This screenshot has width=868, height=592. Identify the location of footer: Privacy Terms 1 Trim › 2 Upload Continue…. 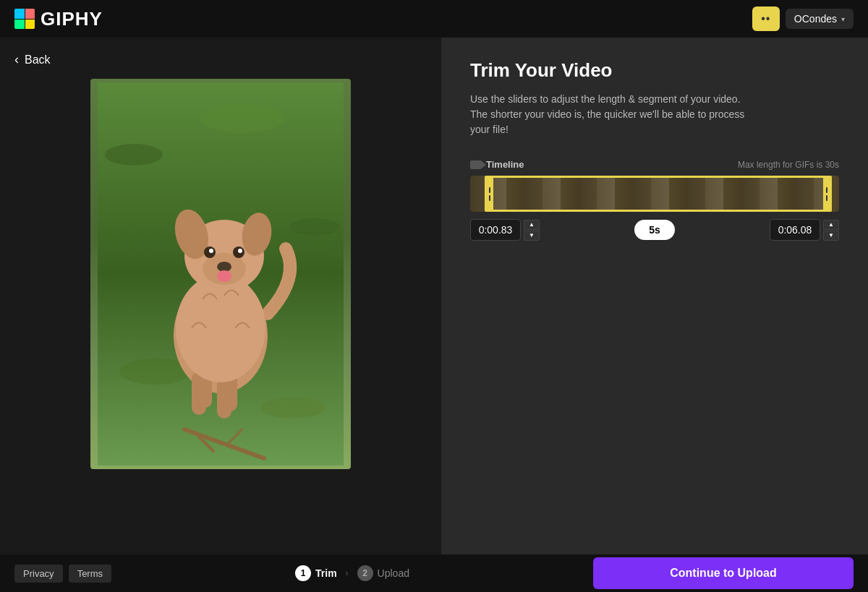
(434, 573).